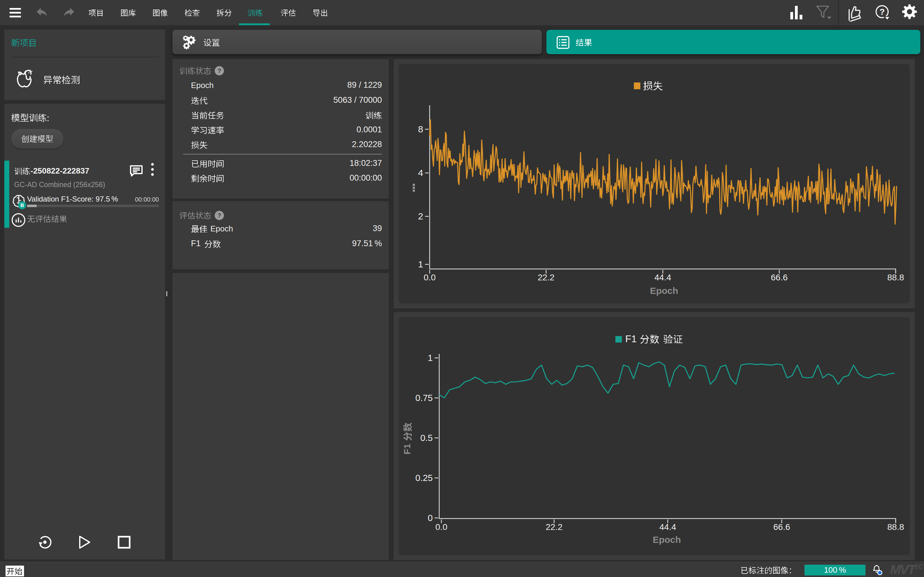 The height and width of the screenshot is (577, 924). What do you see at coordinates (421, 172) in the screenshot?
I see `svg-text: 4` at bounding box center [421, 172].